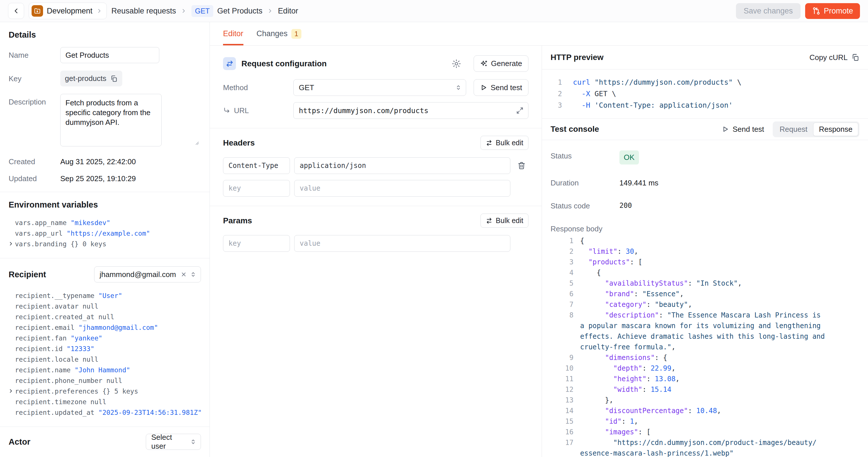  What do you see at coordinates (705, 315) in the screenshot?
I see `code-line: 8 "description": "The Essence Mascara La…` at bounding box center [705, 315].